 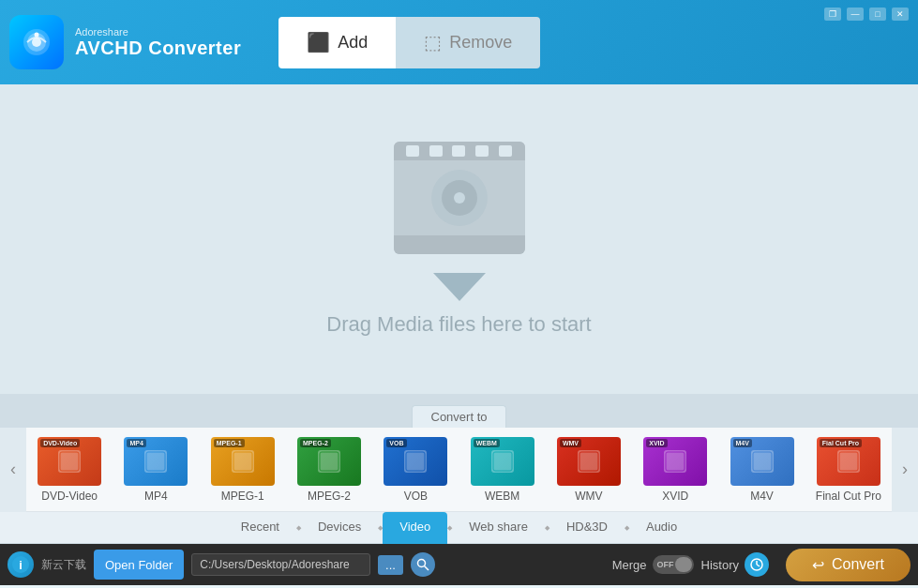 What do you see at coordinates (833, 14) in the screenshot?
I see `restore-button: ❐` at bounding box center [833, 14].